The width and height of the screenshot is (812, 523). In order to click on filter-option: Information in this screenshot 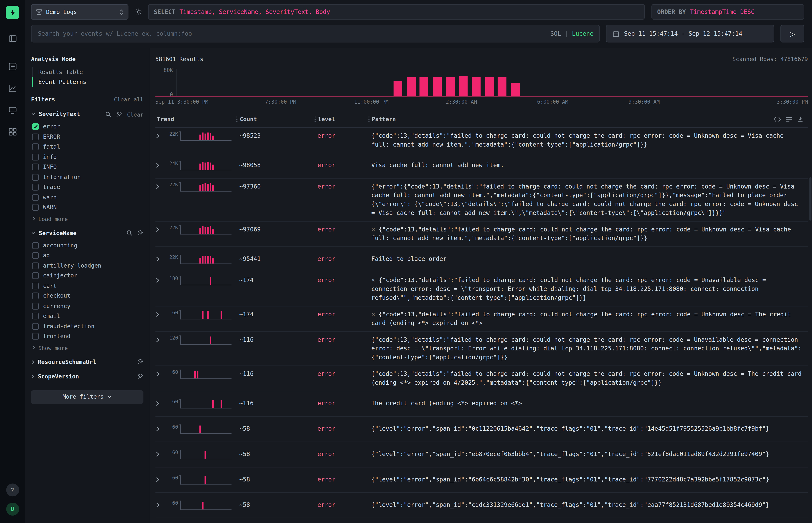, I will do `click(88, 177)`.